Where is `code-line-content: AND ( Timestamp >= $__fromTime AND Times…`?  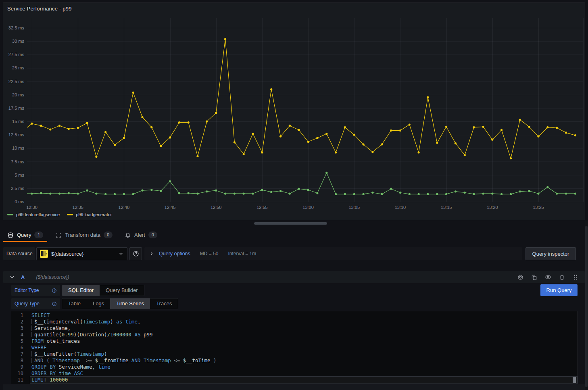 code-line-content: AND ( Timestamp >= $__fromTime AND Times… is located at coordinates (124, 361).